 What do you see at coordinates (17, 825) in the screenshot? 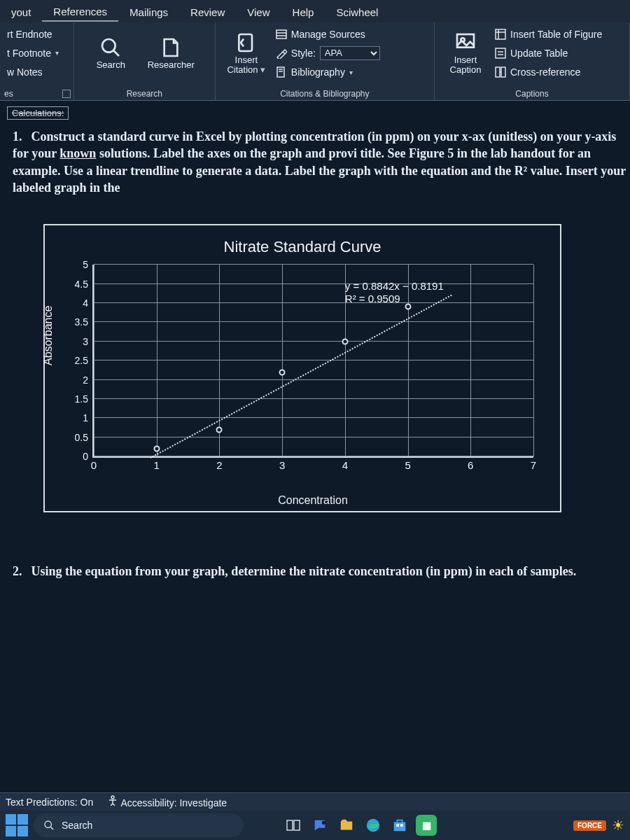
I see `start-button` at bounding box center [17, 825].